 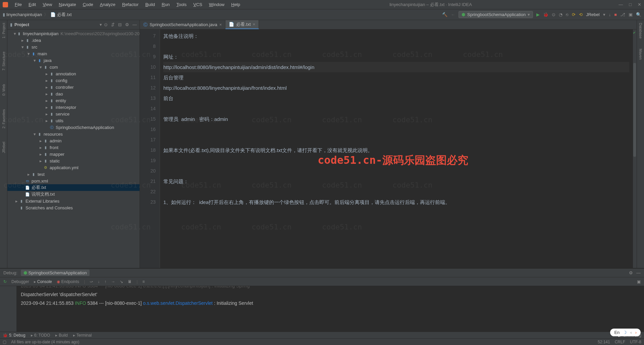 What do you see at coordinates (73, 167) in the screenshot?
I see `tree-item: ⚙application.yml` at bounding box center [73, 167].